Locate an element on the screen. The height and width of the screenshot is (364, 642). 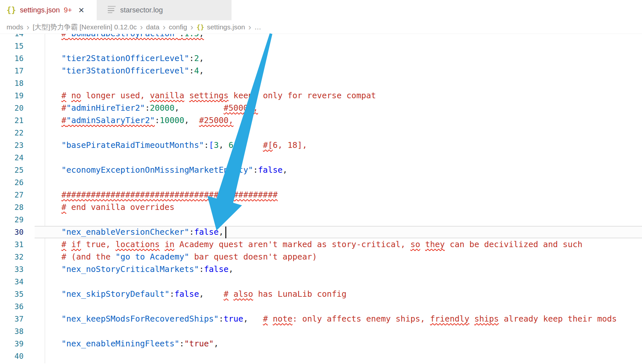
code-token: true is located at coordinates (233, 319).